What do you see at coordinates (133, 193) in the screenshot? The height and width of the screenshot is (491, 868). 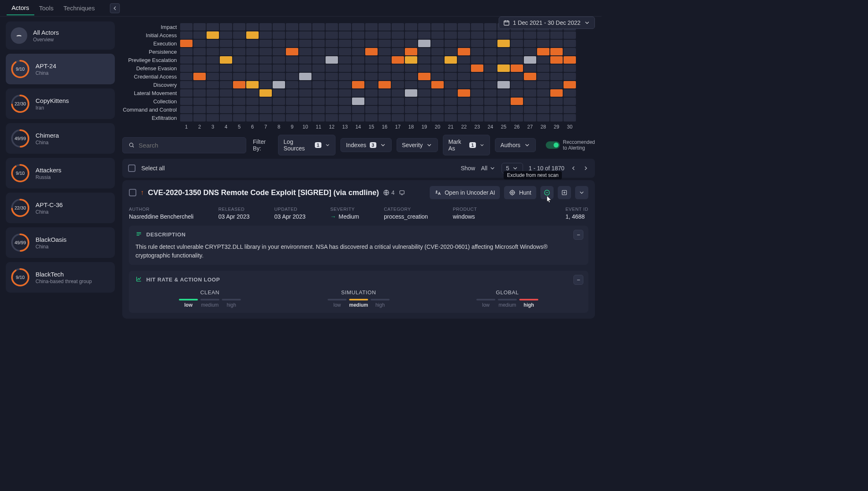 I see `rule-checkbox` at bounding box center [133, 193].